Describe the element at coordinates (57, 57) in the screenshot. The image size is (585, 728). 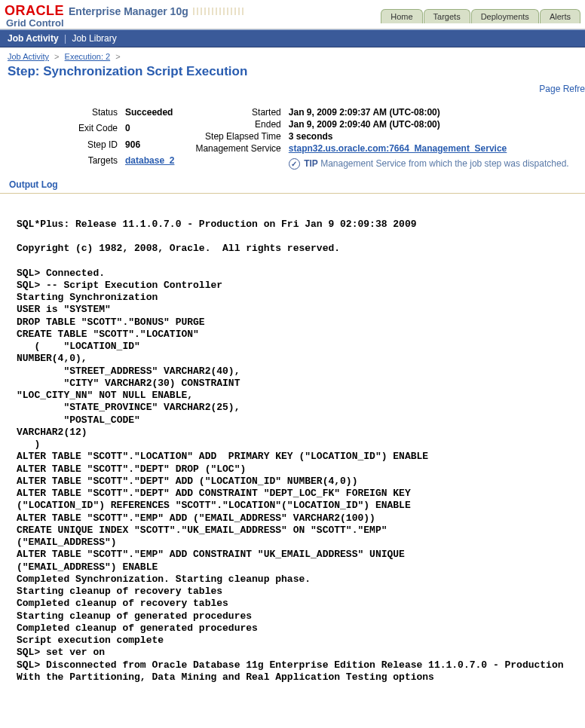
I see `breadcrumb-sep: >` at that location.